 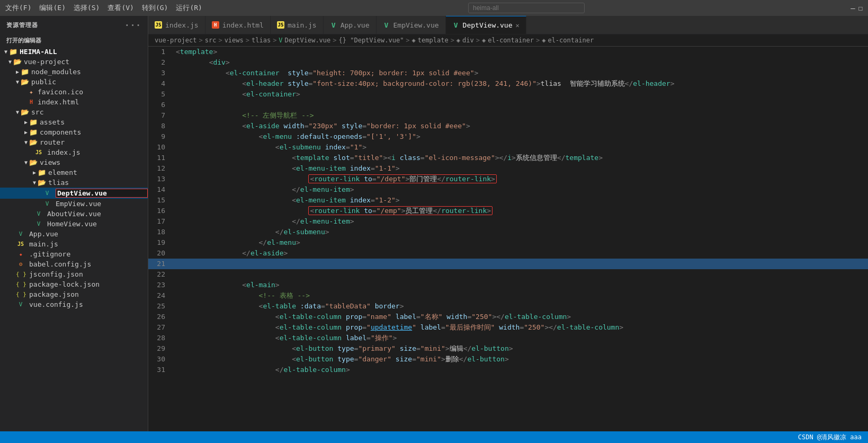 I want to click on sidebar-item-empview: V EmpView.vue, so click(x=74, y=203).